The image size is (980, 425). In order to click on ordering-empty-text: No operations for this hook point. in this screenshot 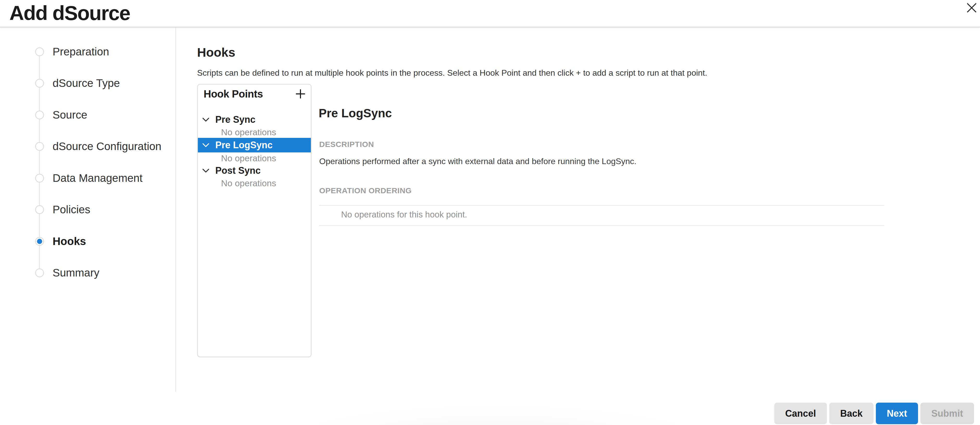, I will do `click(404, 214)`.